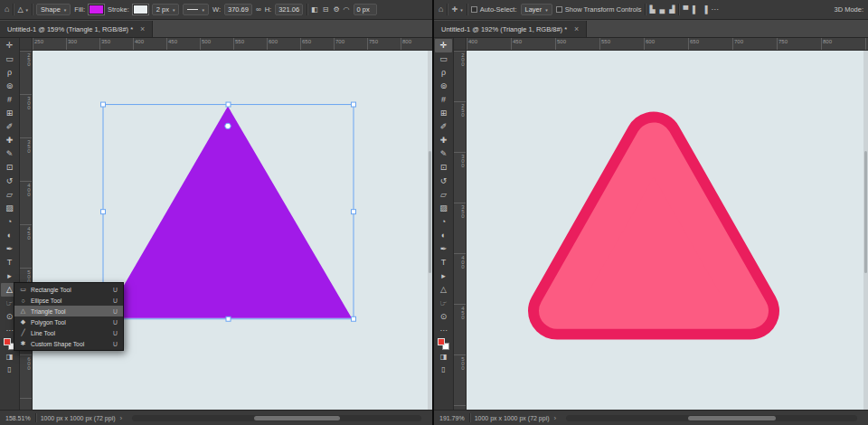  What do you see at coordinates (96, 9) in the screenshot?
I see `fill-swatch` at bounding box center [96, 9].